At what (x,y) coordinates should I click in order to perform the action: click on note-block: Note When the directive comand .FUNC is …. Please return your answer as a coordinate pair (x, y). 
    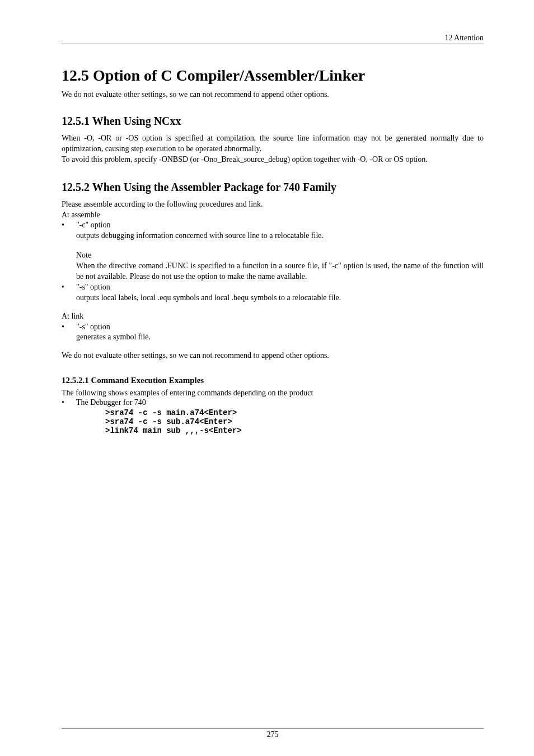
    Looking at the image, I should click on (280, 267).